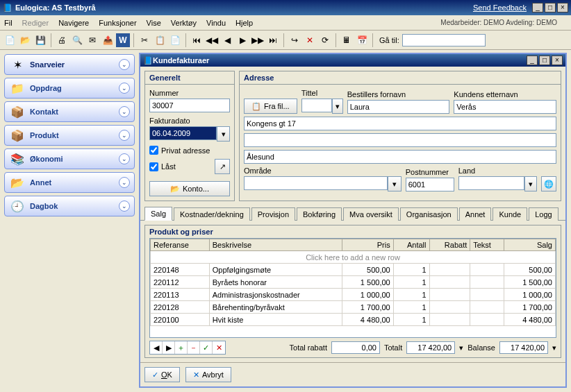  Describe the element at coordinates (554, 348) in the screenshot. I see `balanse-dropdown-icon: ▾` at that location.